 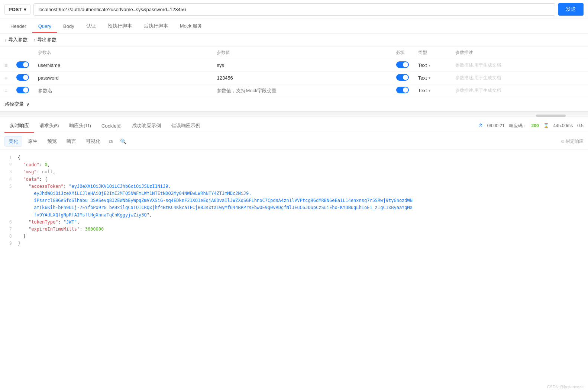 I want to click on tab-post-script: 后执行脚本, so click(x=156, y=26).